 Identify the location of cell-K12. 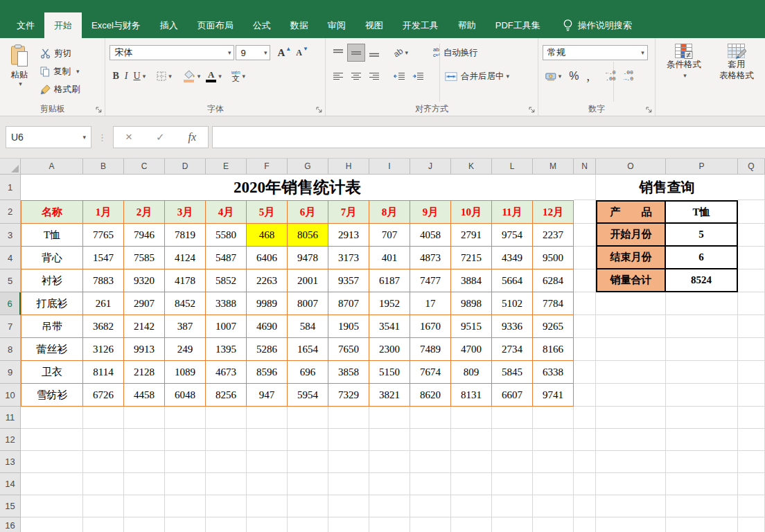
(471, 440).